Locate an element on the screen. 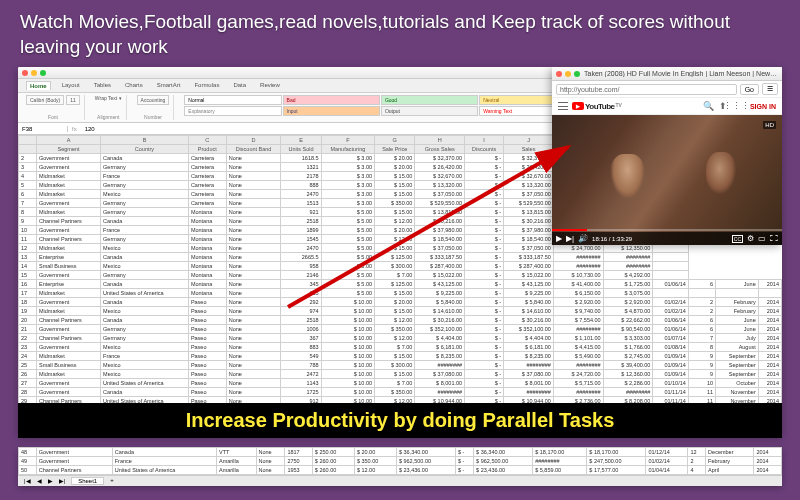 The image size is (800, 500). style-explanatory: Explanatory is located at coordinates (232, 111).